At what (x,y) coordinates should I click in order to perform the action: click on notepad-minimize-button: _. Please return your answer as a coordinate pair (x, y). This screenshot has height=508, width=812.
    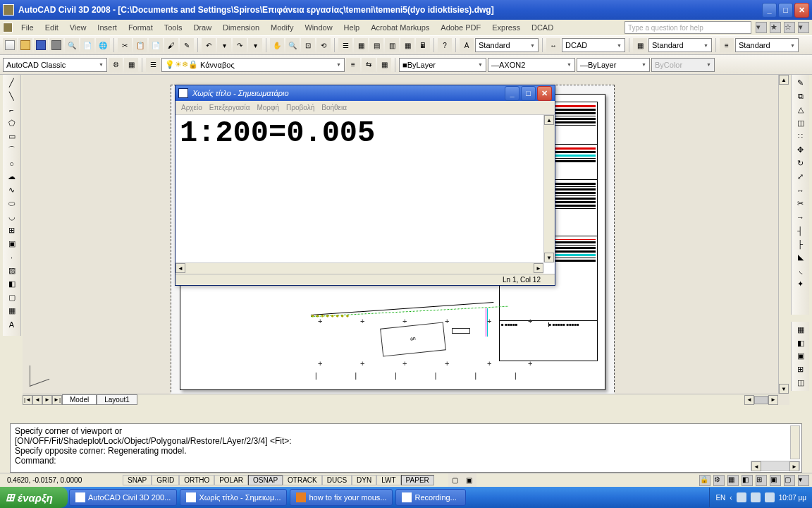
    Looking at the image, I should click on (512, 93).